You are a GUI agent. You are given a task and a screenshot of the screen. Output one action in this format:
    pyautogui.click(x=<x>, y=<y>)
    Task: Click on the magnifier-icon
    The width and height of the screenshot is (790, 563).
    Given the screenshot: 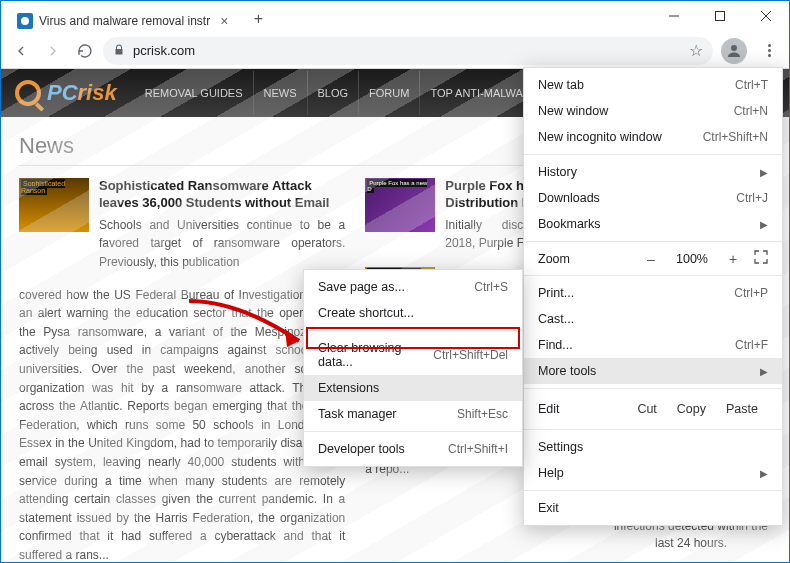 What is the action you would take?
    pyautogui.click(x=28, y=93)
    